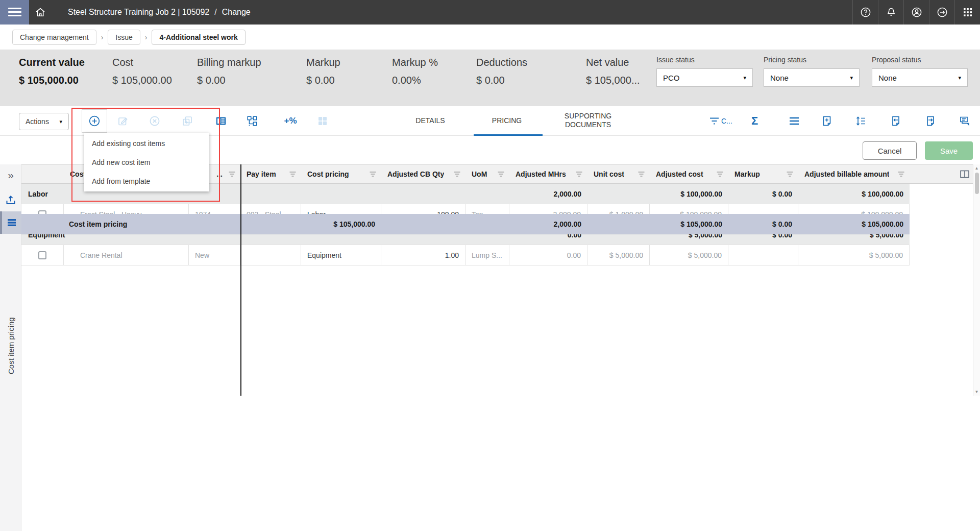 This screenshot has height=531, width=980. I want to click on register-view-button, so click(221, 121).